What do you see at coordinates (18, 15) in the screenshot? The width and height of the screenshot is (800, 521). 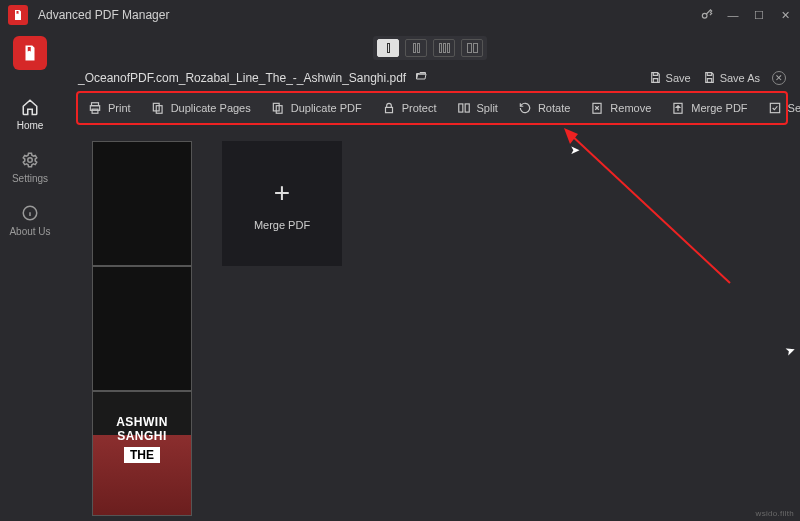 I see `app-logo-icon` at bounding box center [18, 15].